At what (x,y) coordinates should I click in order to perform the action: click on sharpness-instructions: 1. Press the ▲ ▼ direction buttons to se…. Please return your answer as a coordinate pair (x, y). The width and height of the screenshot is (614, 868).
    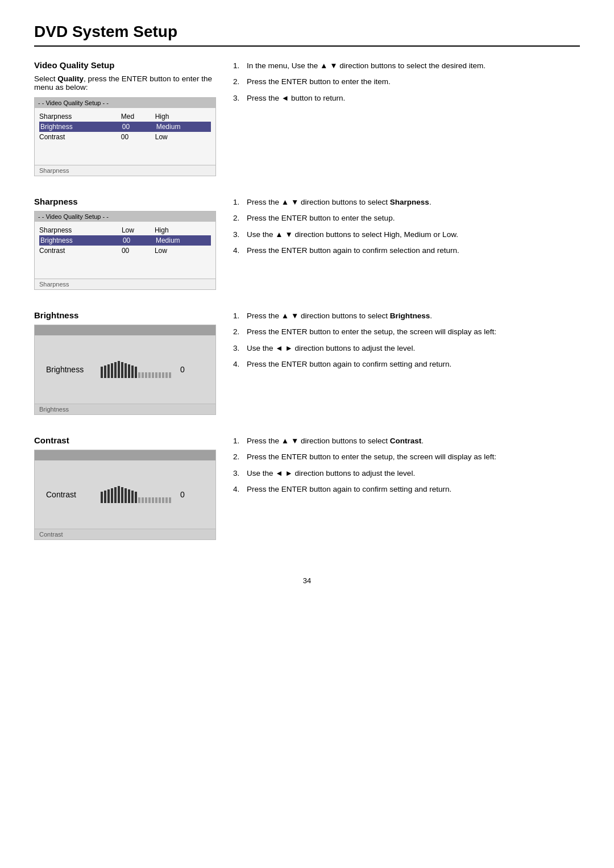
    Looking at the image, I should click on (406, 226).